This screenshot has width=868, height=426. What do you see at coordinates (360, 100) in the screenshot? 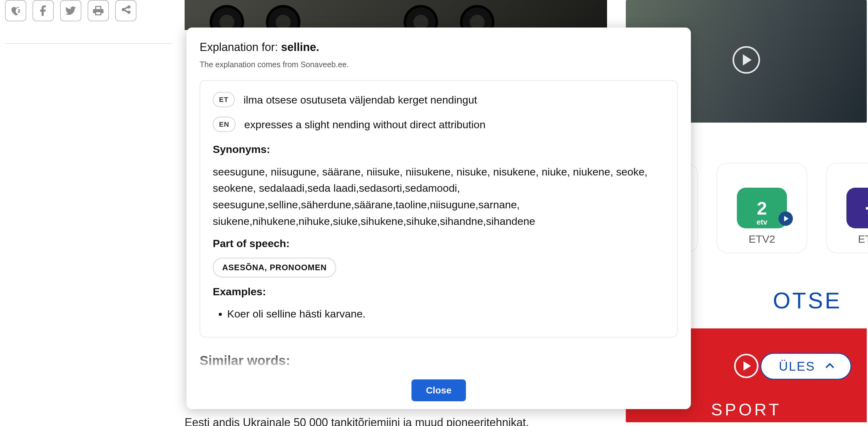
I see `definition-text: ilma otsese osutuseta väljendab kerget n…` at bounding box center [360, 100].